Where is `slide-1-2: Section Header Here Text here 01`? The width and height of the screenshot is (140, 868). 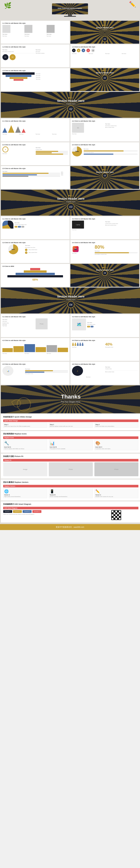
slide-1-2: Section Header Here Text here 01 is located at coordinates (105, 32).